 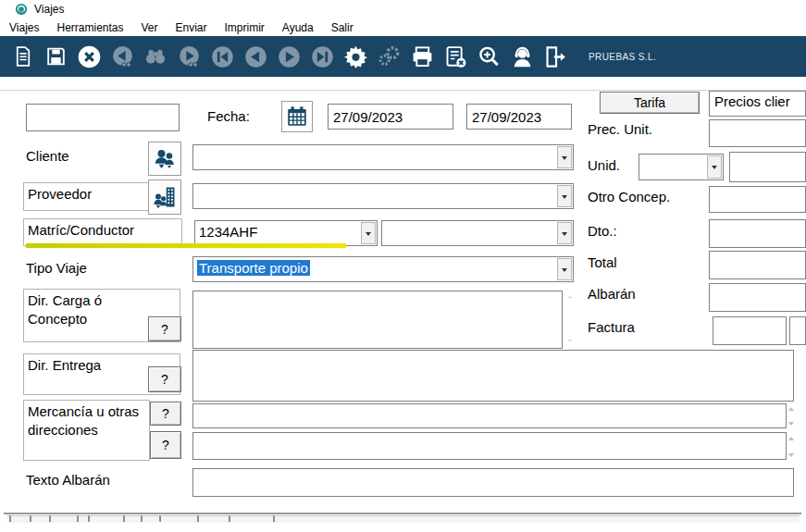 What do you see at coordinates (522, 57) in the screenshot?
I see `support-icon` at bounding box center [522, 57].